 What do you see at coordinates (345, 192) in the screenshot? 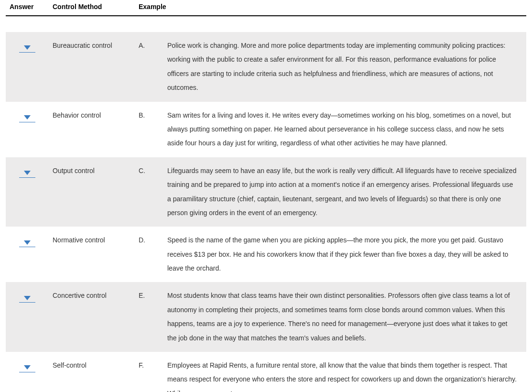
I see `example-text-cell: Lifeguards may seem to have an easy life…` at bounding box center [345, 192].